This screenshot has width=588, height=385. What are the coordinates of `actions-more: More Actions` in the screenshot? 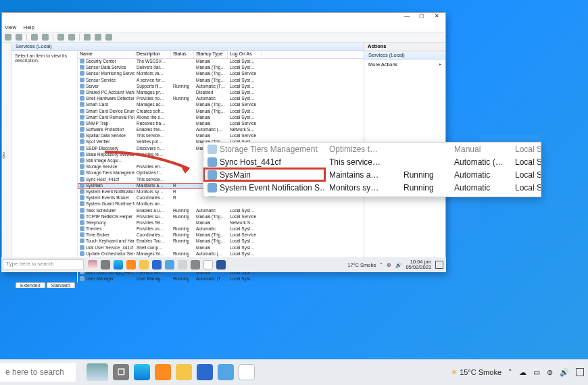 It's located at (405, 65).